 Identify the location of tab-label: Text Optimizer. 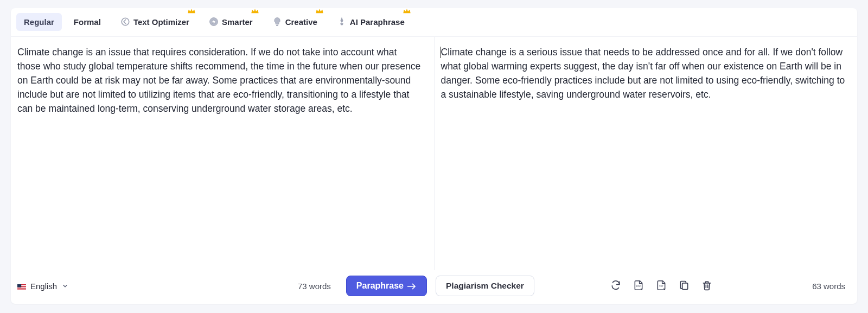
(162, 22).